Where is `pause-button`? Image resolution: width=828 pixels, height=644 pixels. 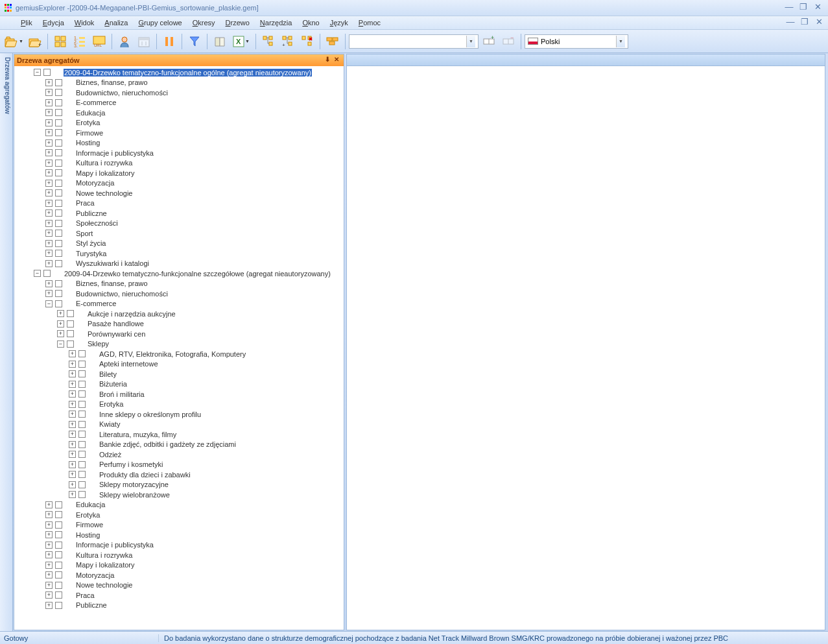
pause-button is located at coordinates (169, 42).